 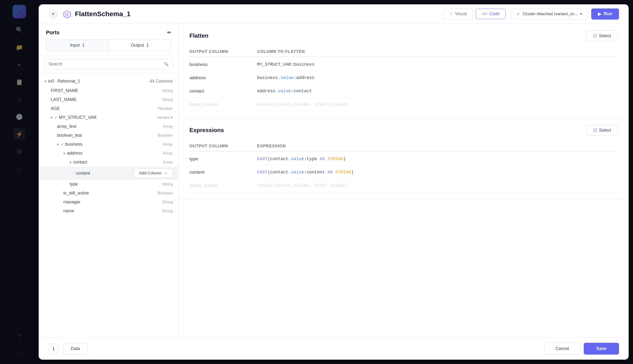 I want to click on modal-title: FlattenSchema_1, so click(x=259, y=14).